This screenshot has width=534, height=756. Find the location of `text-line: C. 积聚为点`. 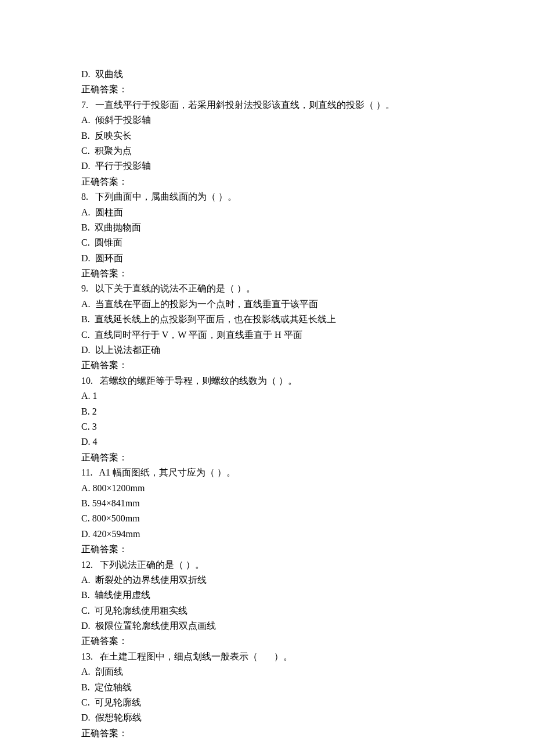

text-line: C. 积聚为点 is located at coordinates (267, 151).